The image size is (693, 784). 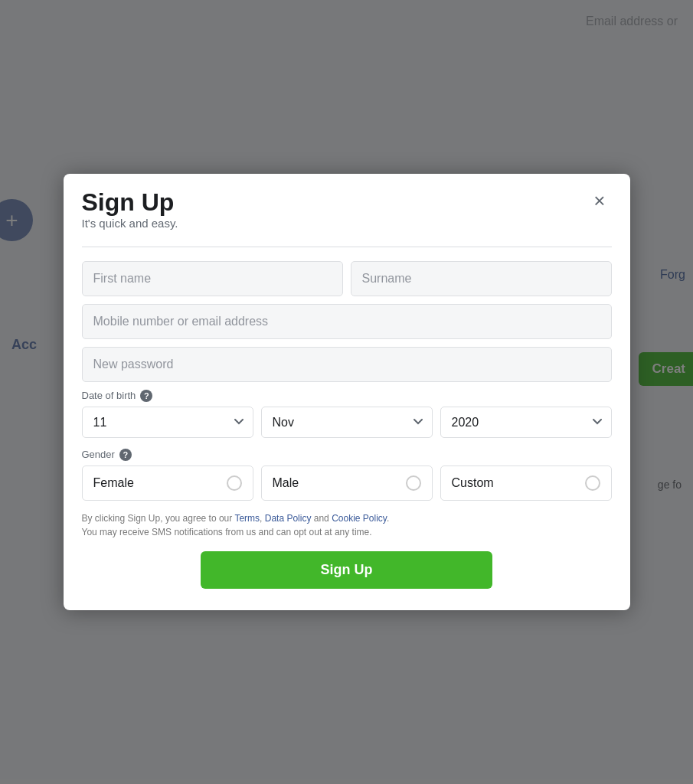 I want to click on modal-title-block: Sign Up It's quick and easy., so click(x=130, y=216).